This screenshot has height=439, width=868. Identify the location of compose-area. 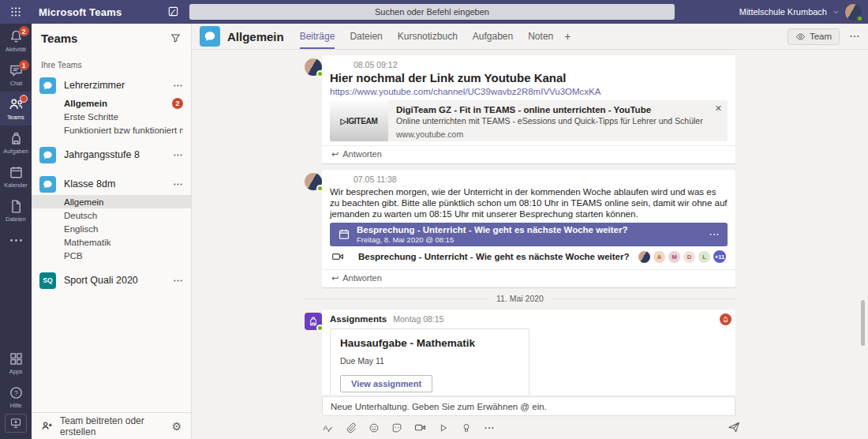
(530, 417).